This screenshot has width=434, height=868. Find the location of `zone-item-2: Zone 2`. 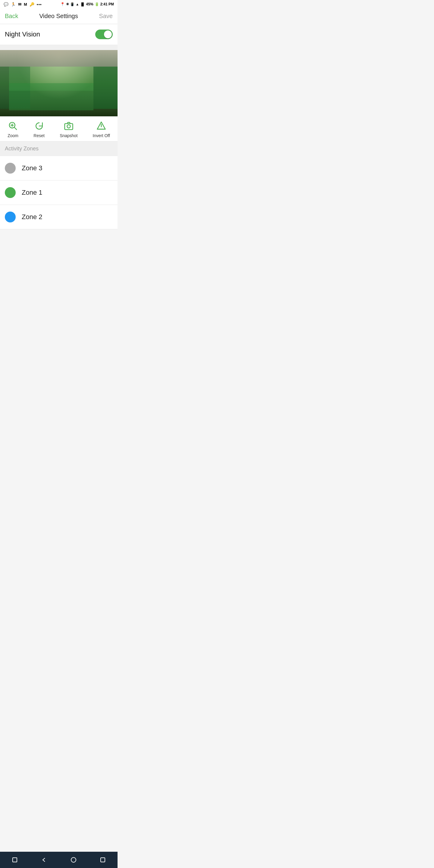

zone-item-2: Zone 2 is located at coordinates (59, 217).